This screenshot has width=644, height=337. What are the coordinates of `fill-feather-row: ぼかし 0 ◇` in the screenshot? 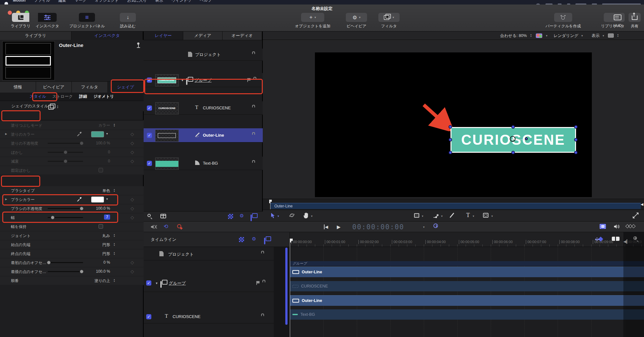 It's located at (72, 152).